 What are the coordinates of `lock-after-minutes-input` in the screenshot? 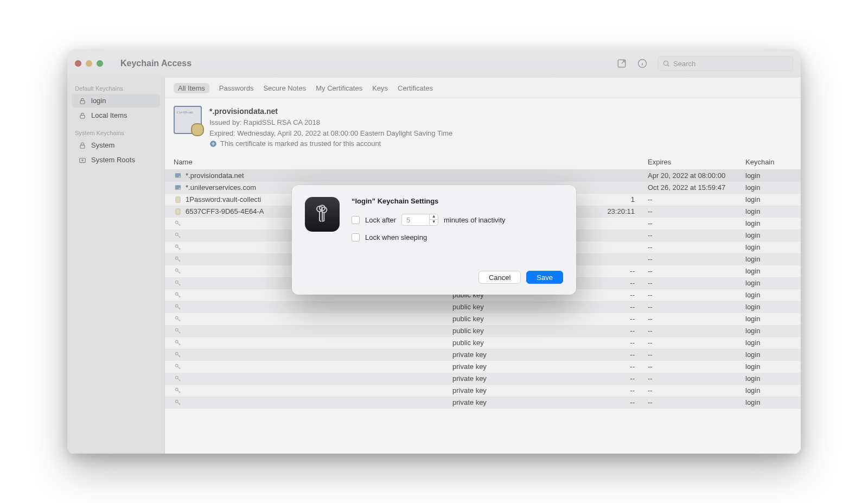 It's located at (416, 220).